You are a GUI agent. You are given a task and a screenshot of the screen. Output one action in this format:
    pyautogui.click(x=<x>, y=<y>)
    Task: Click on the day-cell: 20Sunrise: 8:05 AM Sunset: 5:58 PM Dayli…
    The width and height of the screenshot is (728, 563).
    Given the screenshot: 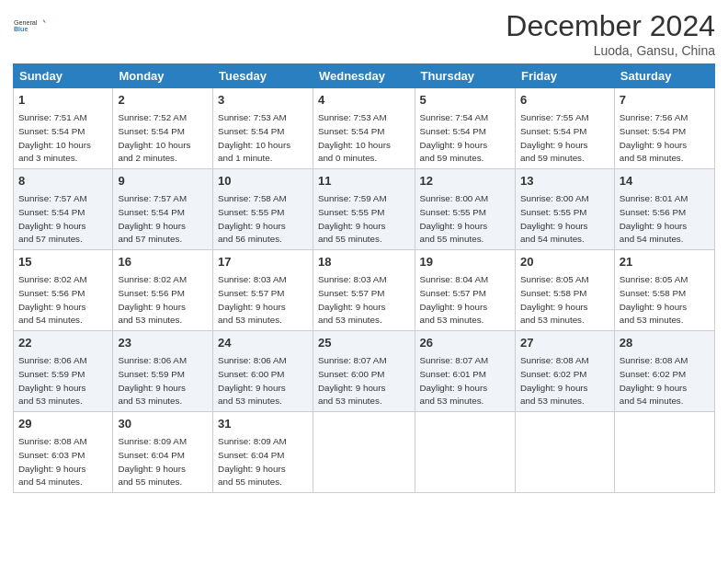 What is the action you would take?
    pyautogui.click(x=564, y=291)
    